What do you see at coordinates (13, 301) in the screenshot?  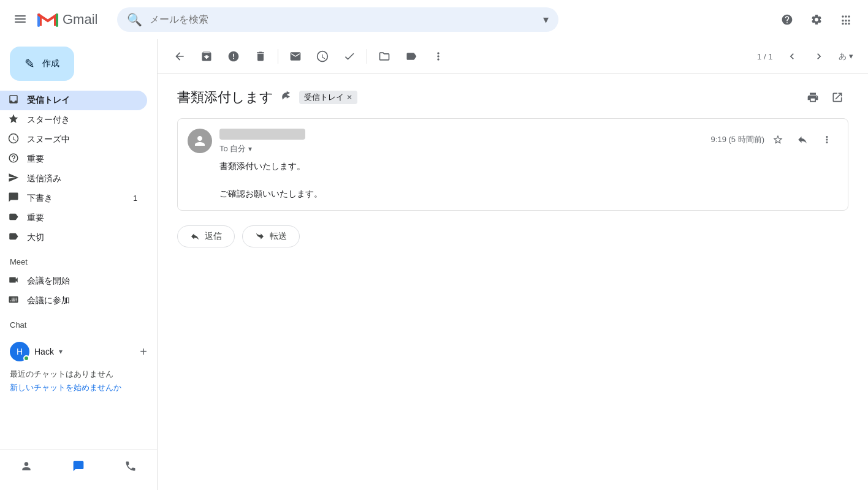 I see `keyboard-icon` at bounding box center [13, 301].